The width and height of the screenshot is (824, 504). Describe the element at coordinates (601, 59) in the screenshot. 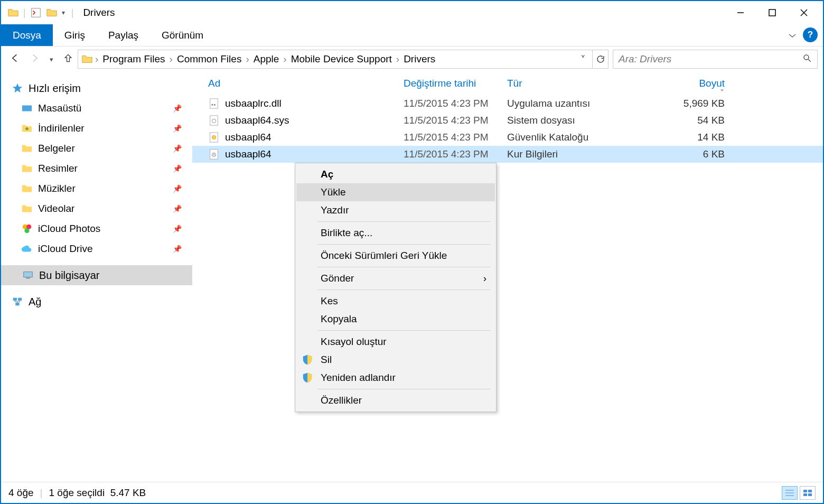

I see `refresh-button` at that location.